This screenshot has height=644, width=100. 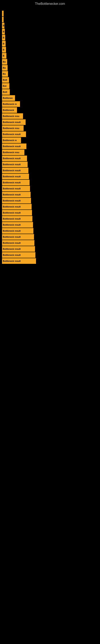 I want to click on bar-label: Bot, so click(x=4, y=86).